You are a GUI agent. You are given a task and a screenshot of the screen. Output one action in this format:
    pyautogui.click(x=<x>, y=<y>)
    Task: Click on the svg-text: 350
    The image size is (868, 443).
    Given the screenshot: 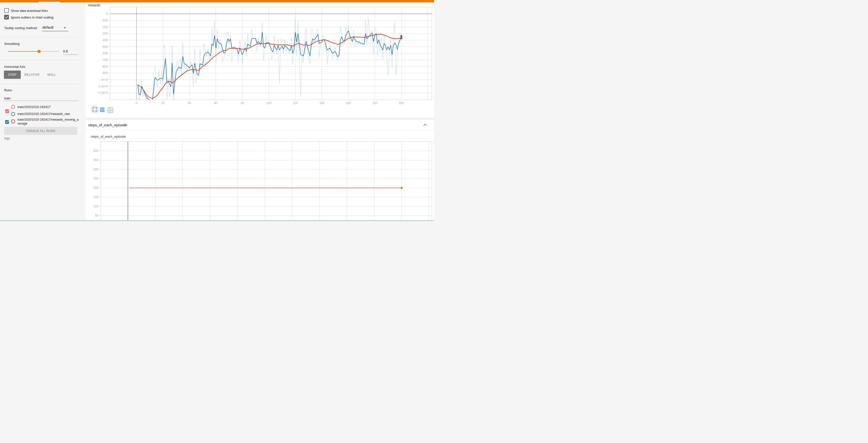 What is the action you would take?
    pyautogui.click(x=96, y=160)
    